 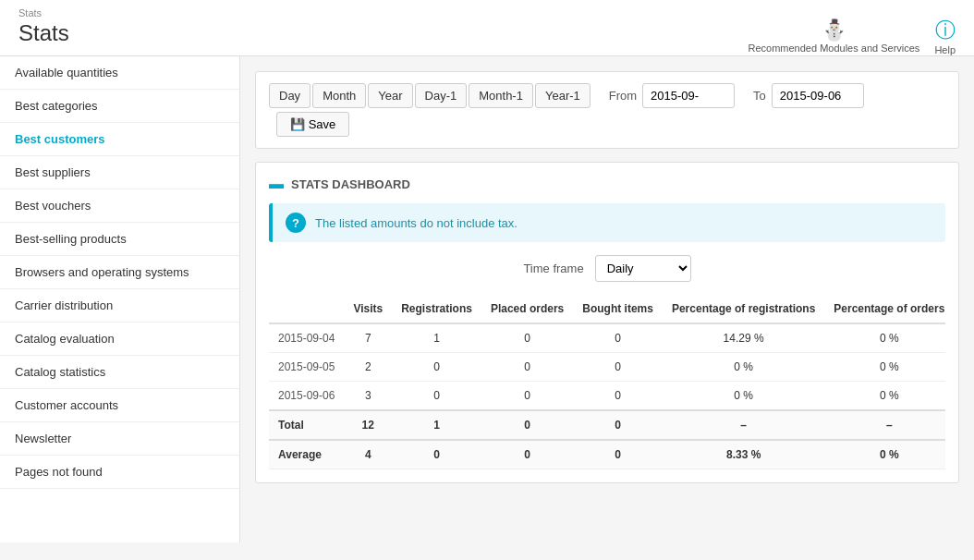 What do you see at coordinates (607, 368) in the screenshot?
I see `table-row: 2015-09-05 2 0 0 0 0 % 0 % $0` at bounding box center [607, 368].